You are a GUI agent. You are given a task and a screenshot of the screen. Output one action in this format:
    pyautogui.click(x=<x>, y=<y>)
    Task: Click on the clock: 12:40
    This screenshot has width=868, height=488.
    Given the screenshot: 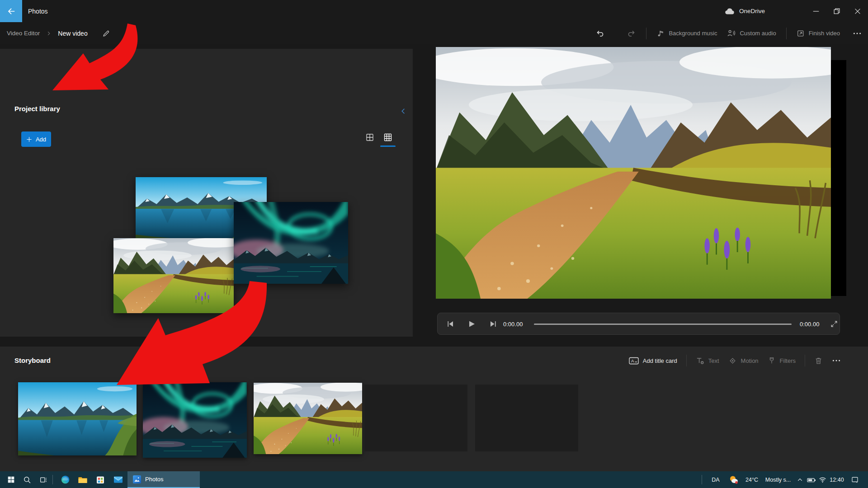 What is the action you would take?
    pyautogui.click(x=837, y=480)
    